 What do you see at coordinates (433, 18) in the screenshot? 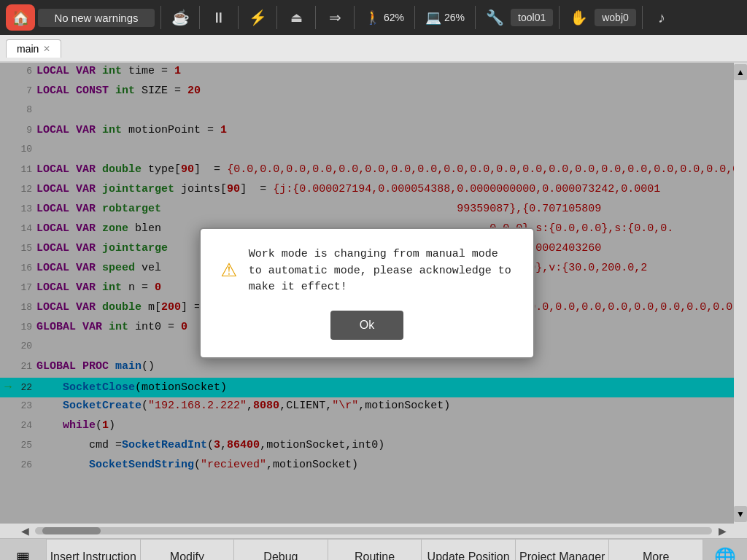
I see `laptop-icon: 💻` at bounding box center [433, 18].